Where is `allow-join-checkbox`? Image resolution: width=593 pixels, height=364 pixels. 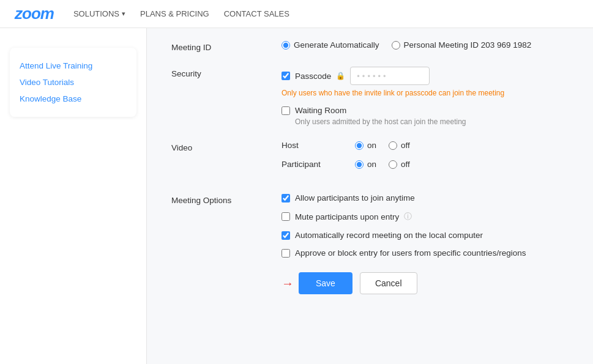 allow-join-checkbox is located at coordinates (286, 198).